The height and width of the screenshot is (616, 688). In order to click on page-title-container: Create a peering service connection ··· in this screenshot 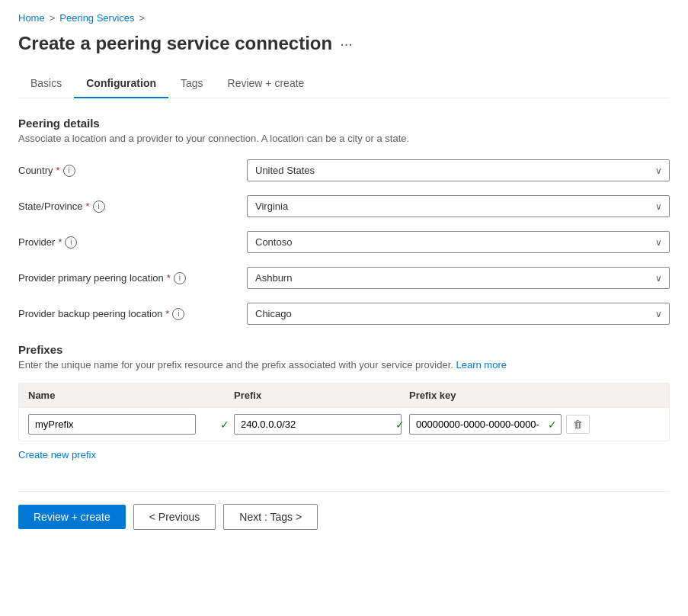, I will do `click(344, 43)`.